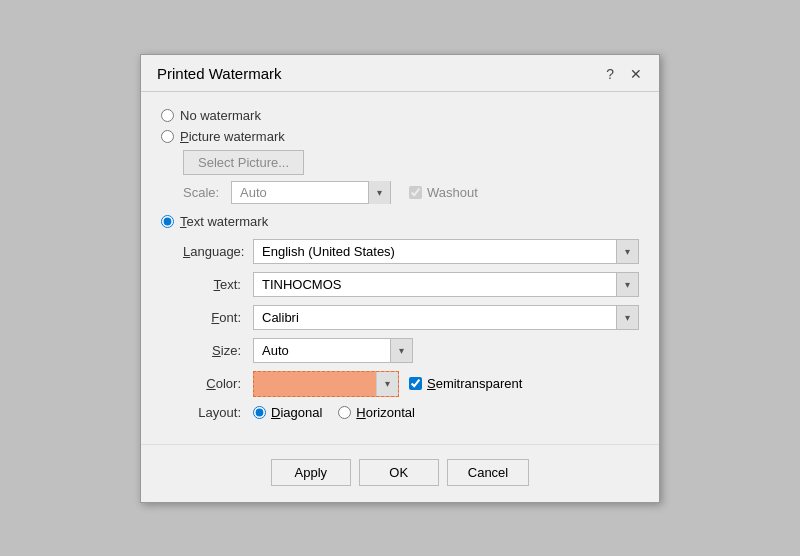 Image resolution: width=800 pixels, height=556 pixels. Describe the element at coordinates (387, 384) in the screenshot. I see `color-arrow-icon: ▾` at that location.